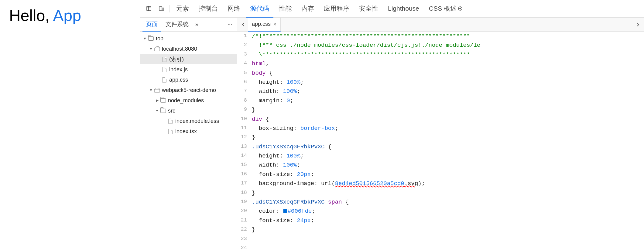  I want to click on tree-item-src: ▼ src, so click(188, 111).